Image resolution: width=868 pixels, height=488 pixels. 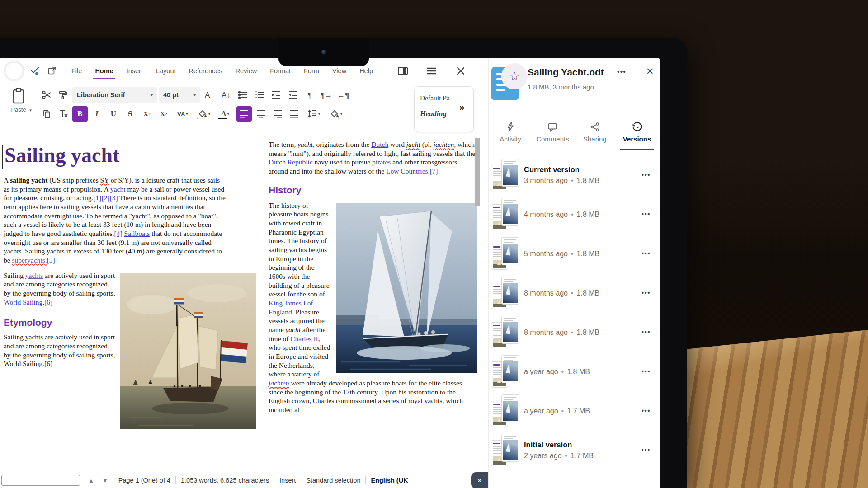 I want to click on document-outline-button, so click(x=432, y=71).